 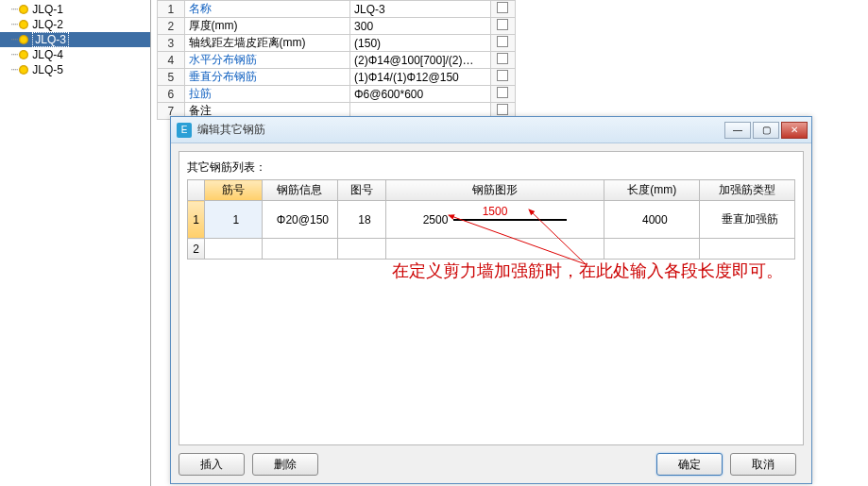 What do you see at coordinates (652, 191) in the screenshot?
I see `col-header-len: 长度(mm)` at bounding box center [652, 191].